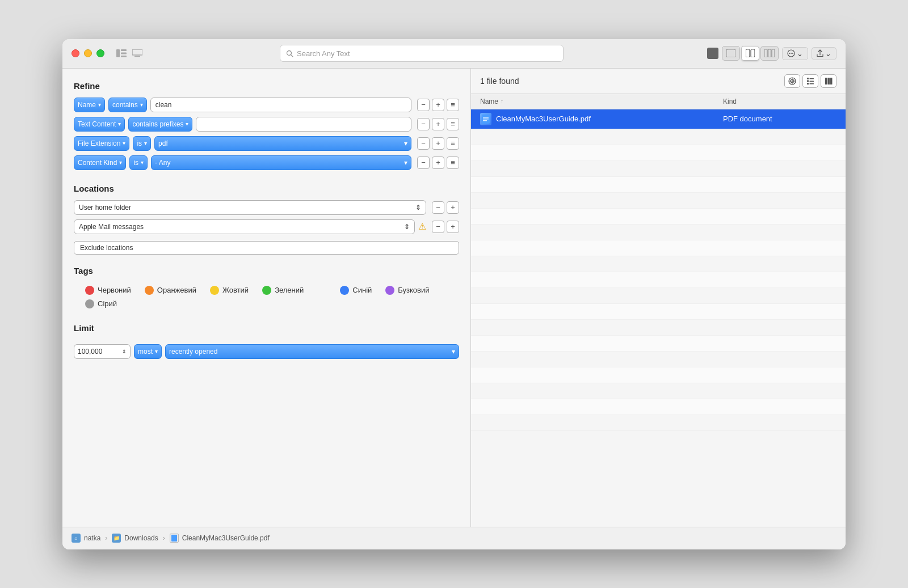 This screenshot has width=908, height=588. What do you see at coordinates (422, 53) in the screenshot?
I see `search-bar: Search Any Text` at bounding box center [422, 53].